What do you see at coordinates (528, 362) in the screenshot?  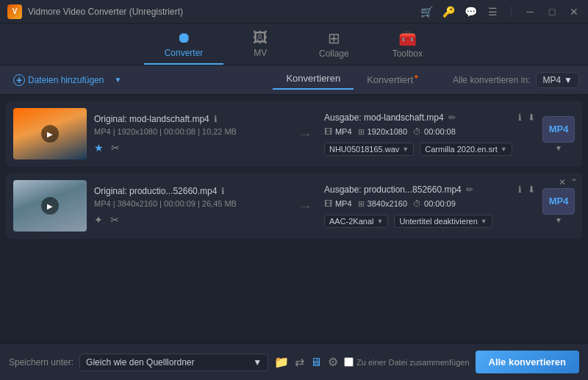 I see `convert-all-button: Alle konvertieren` at bounding box center [528, 362].